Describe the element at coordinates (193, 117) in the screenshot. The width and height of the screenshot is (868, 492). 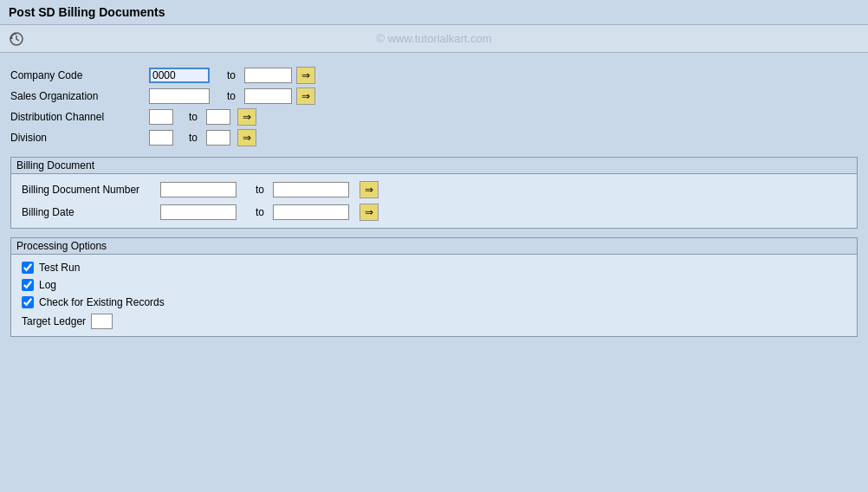
I see `to-label-3: to` at that location.